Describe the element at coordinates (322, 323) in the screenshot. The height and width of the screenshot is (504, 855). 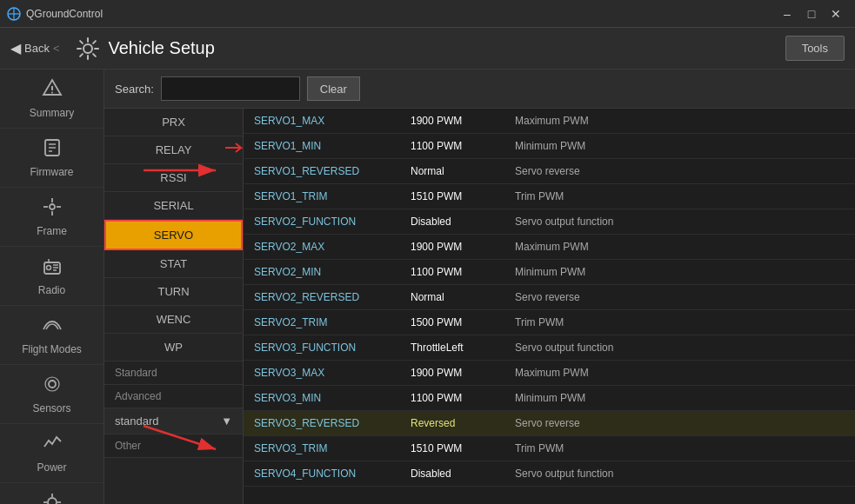
I see `param-name-cell: SERVO2_TRIM` at that location.